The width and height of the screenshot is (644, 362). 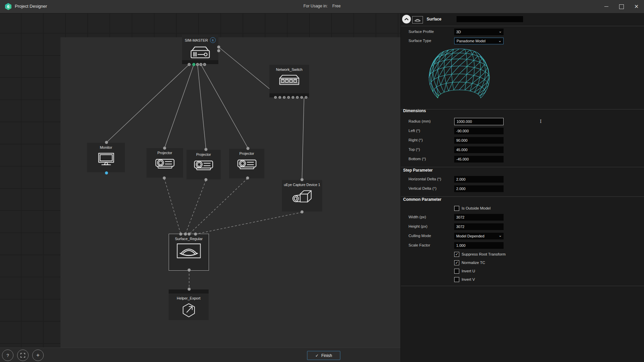 What do you see at coordinates (468, 279) in the screenshot?
I see `invert-v-label: Invert V` at bounding box center [468, 279].